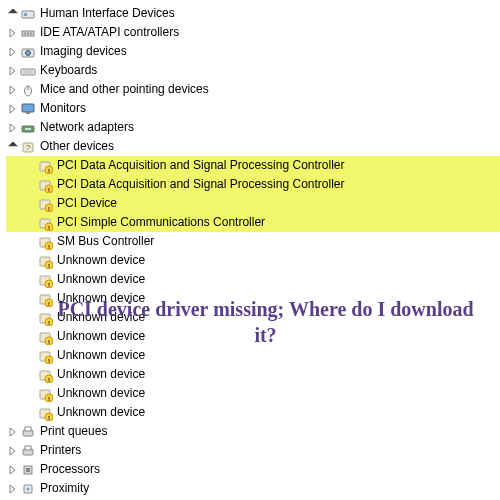 Image resolution: width=500 pixels, height=500 pixels. Describe the element at coordinates (87, 128) in the screenshot. I see `tree-item-label: Network adapters` at that location.